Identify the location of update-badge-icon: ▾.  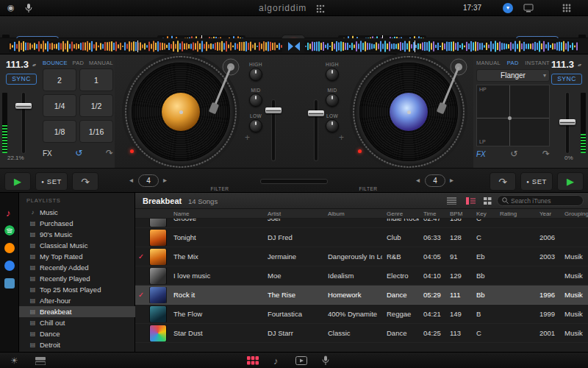
(508, 8).